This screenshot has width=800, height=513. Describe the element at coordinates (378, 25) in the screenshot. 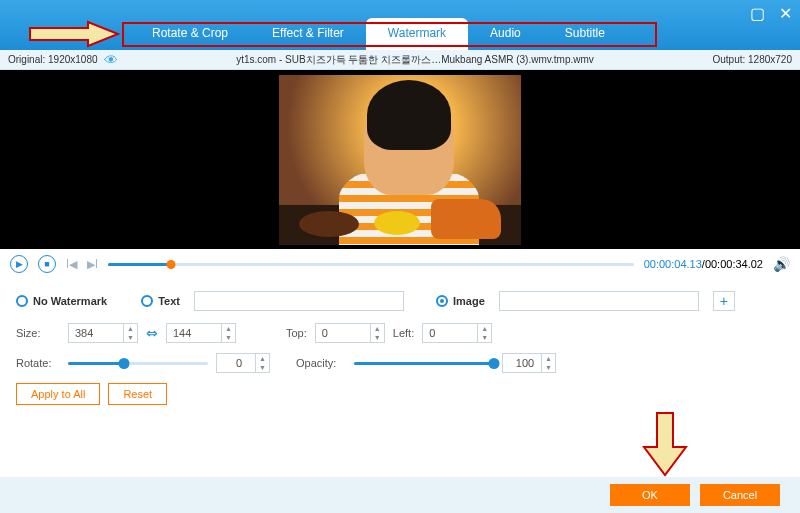

I see `editor-tabs: Rotate & Crop Effect & Filter Watermark …` at that location.